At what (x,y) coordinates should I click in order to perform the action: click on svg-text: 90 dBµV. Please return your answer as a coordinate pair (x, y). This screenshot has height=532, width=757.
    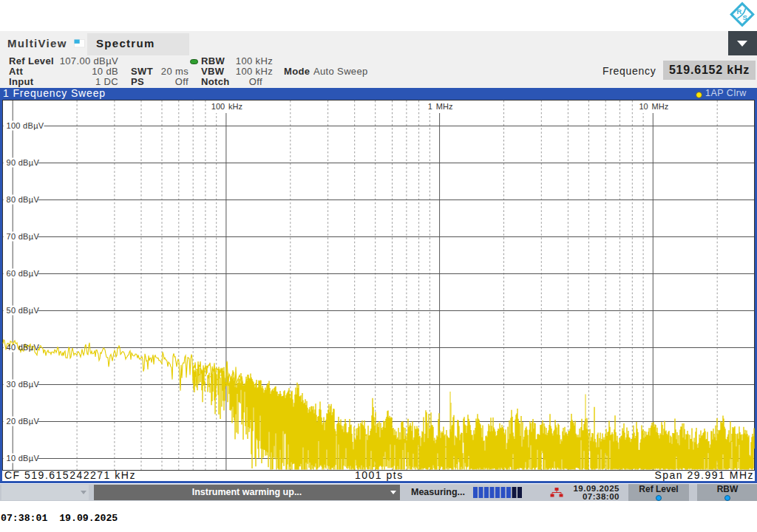
    Looking at the image, I should click on (24, 163).